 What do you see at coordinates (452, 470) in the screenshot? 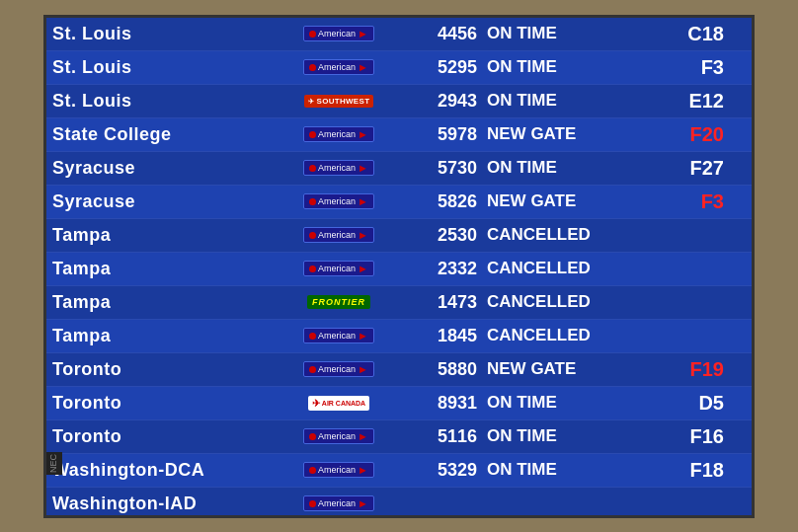
I see `flight-number-cell: 5329` at bounding box center [452, 470].